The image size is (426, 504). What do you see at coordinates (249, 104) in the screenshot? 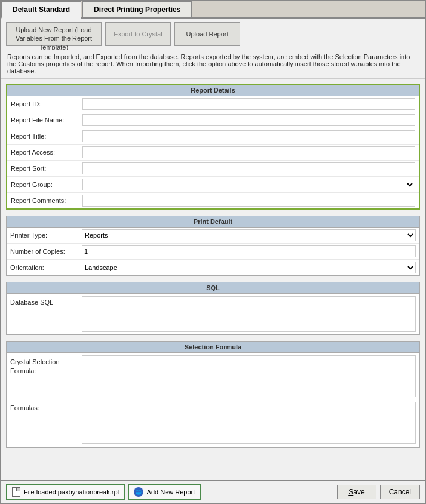
I see `report-id-input` at bounding box center [249, 104].